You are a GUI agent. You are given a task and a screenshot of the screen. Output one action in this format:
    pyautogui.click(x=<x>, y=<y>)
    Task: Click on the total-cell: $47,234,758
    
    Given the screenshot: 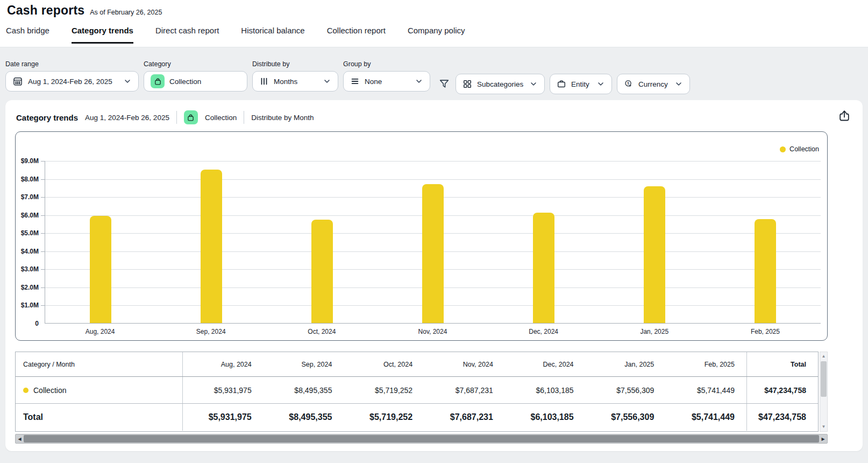 What is the action you would take?
    pyautogui.click(x=782, y=417)
    